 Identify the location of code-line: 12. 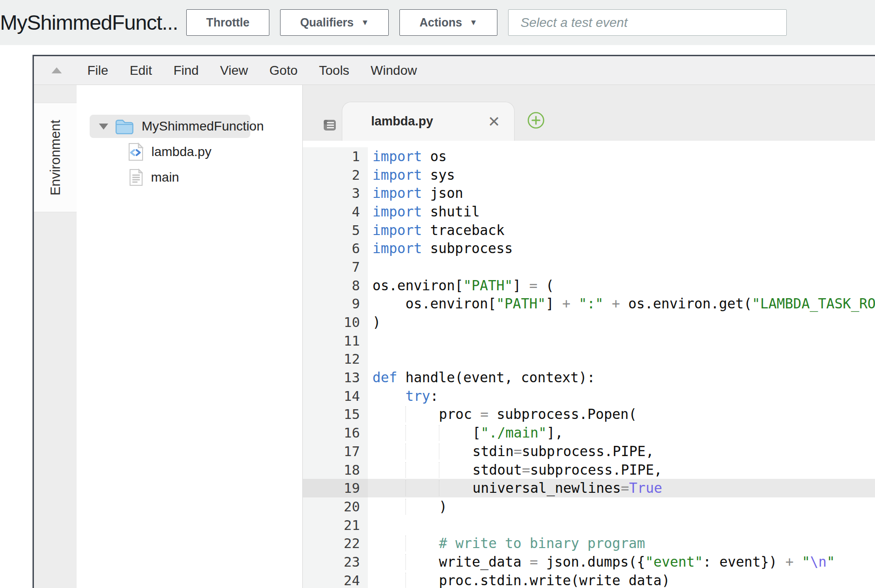
(589, 359).